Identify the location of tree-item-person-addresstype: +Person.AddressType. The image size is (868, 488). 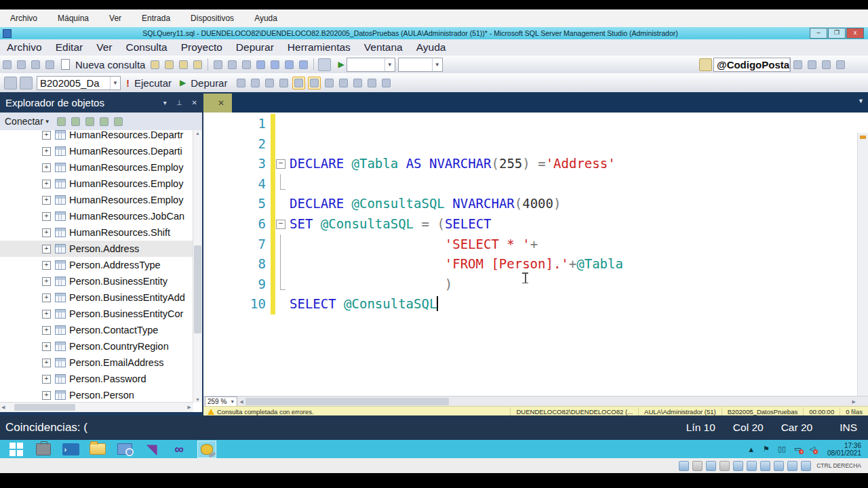
(96, 265).